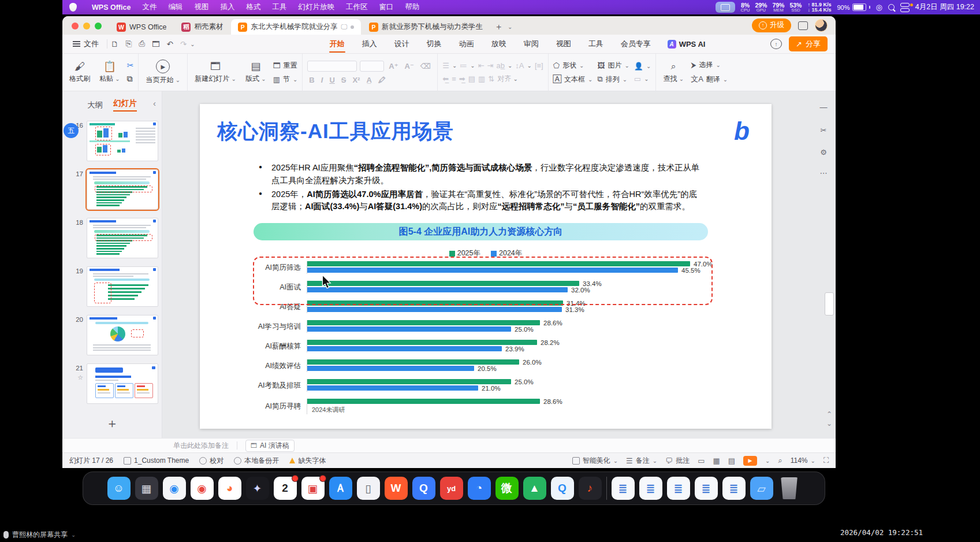 The width and height of the screenshot is (980, 542). I want to click on dock-folder: ▱, so click(762, 488).